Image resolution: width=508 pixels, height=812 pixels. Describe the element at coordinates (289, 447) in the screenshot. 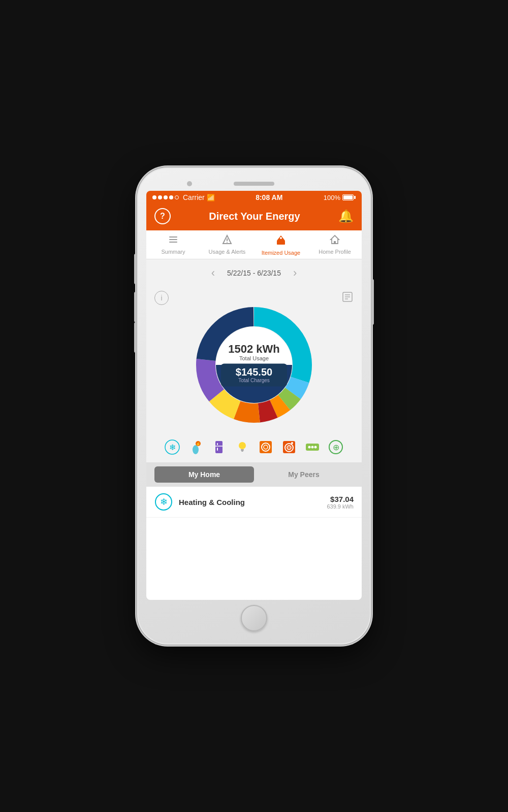

I see `category-washer-icon` at that location.